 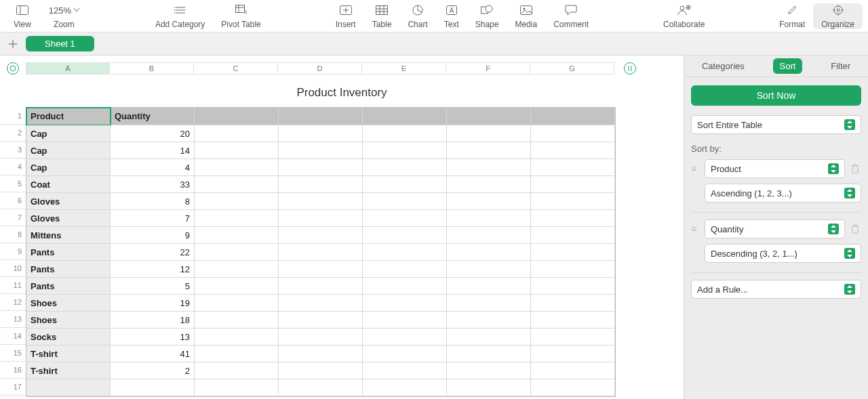 What do you see at coordinates (153, 286) in the screenshot?
I see `cell: 5` at bounding box center [153, 286].